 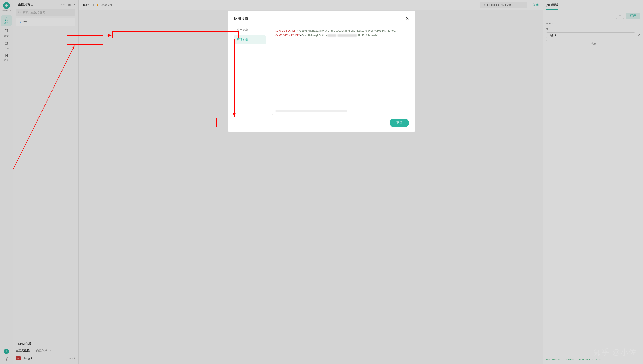 What do you see at coordinates (407, 18) in the screenshot?
I see `modal-close-icon: ✕` at bounding box center [407, 18].